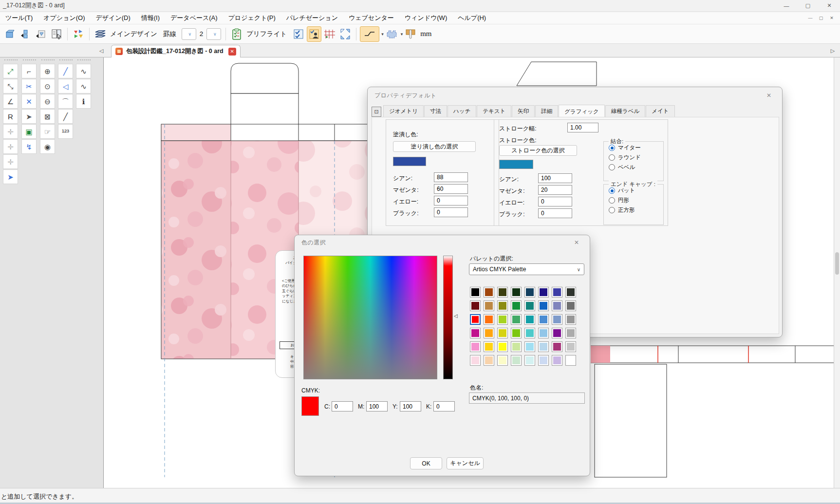  Describe the element at coordinates (555, 190) in the screenshot. I see `stroke-magenta-input` at that location.